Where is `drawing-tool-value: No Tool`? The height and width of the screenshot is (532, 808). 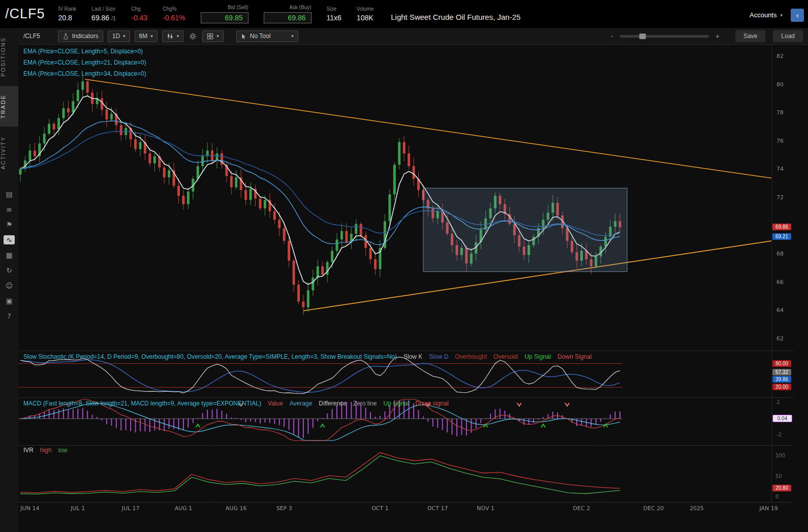 drawing-tool-value: No Tool is located at coordinates (260, 36).